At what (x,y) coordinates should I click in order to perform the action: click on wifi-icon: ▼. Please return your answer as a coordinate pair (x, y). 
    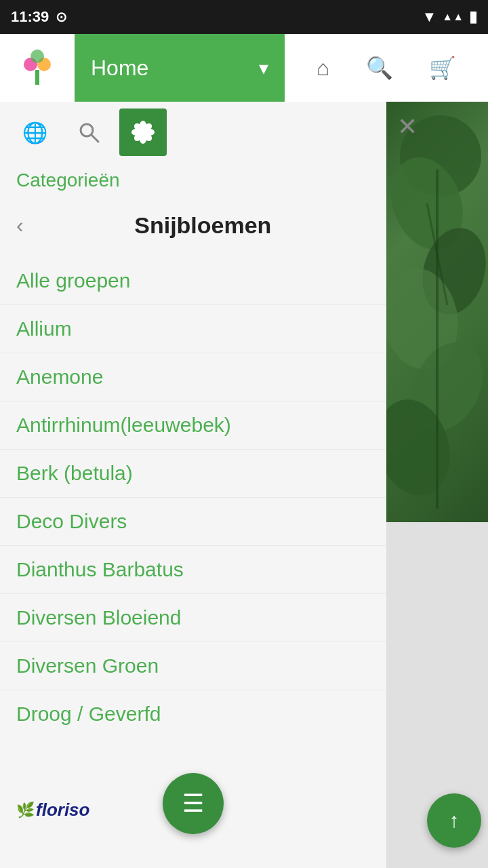
    Looking at the image, I should click on (430, 17).